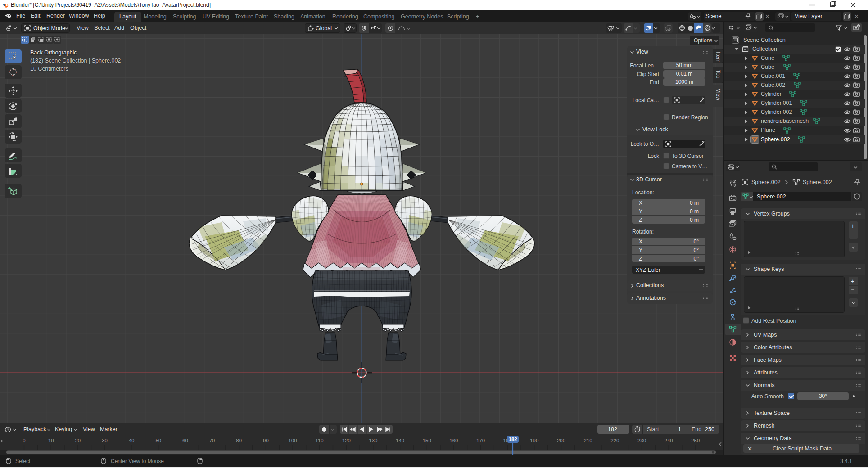 This screenshot has width=868, height=468. I want to click on svg-text: 210, so click(588, 441).